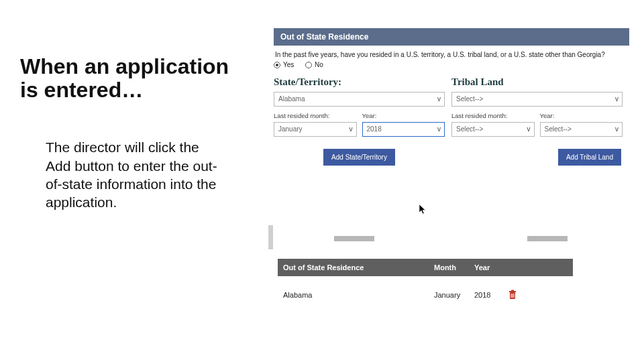  Describe the element at coordinates (374, 129) in the screenshot. I see `state-year-value: 2018` at that location.